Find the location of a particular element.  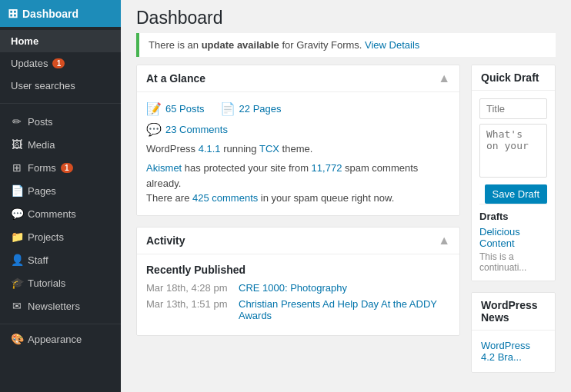

page-title: Dashboard is located at coordinates (346, 18).